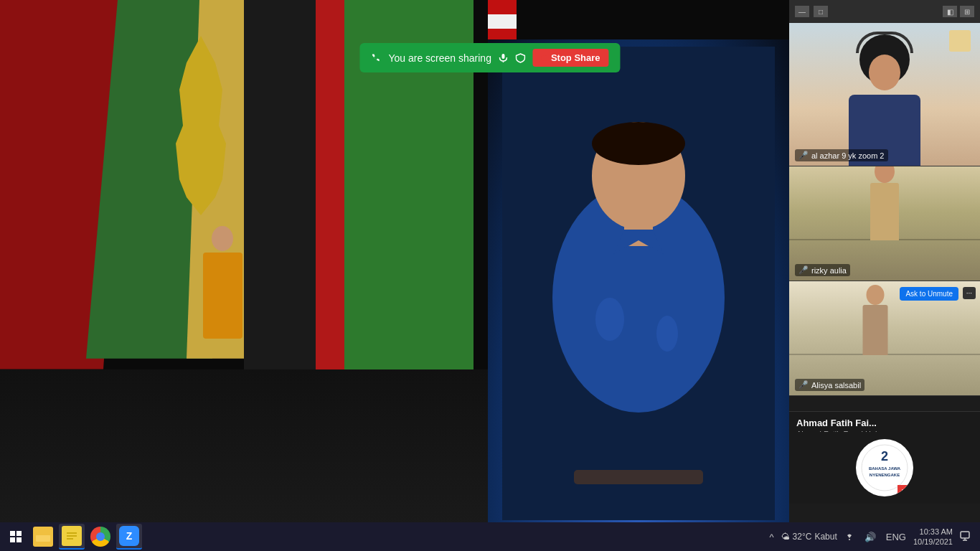 Image resolution: width=980 pixels, height=551 pixels. I want to click on alazhar-name-badge: 🎤 al azhar 9 yk zoom 2, so click(842, 155).